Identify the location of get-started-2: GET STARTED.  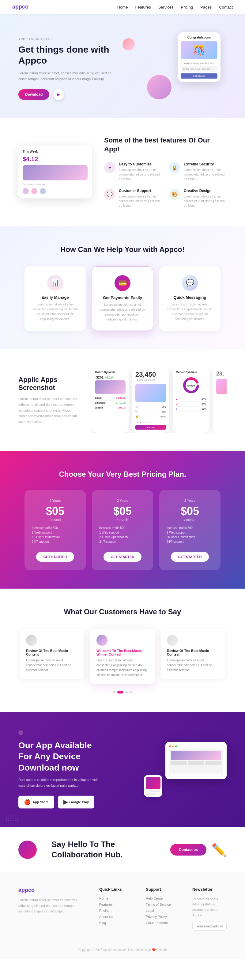
(123, 557).